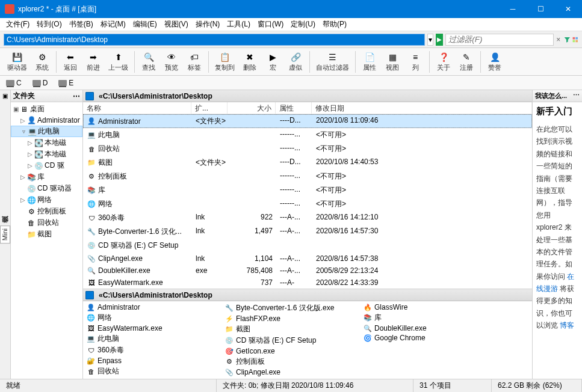 The image size is (582, 392). What do you see at coordinates (47, 109) in the screenshot?
I see `tree-item: ▣🖥桌面` at bounding box center [47, 109].